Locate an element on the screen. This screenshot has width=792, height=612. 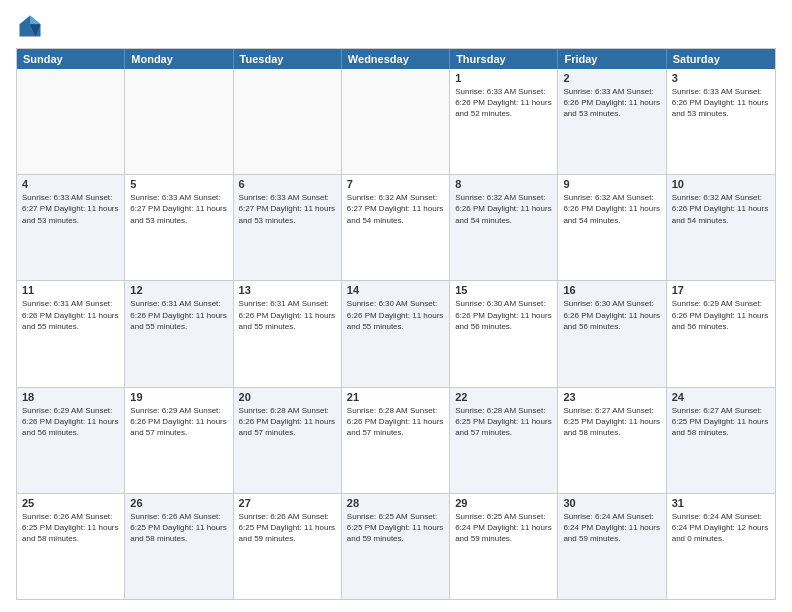
day-number: 31 is located at coordinates (721, 503).